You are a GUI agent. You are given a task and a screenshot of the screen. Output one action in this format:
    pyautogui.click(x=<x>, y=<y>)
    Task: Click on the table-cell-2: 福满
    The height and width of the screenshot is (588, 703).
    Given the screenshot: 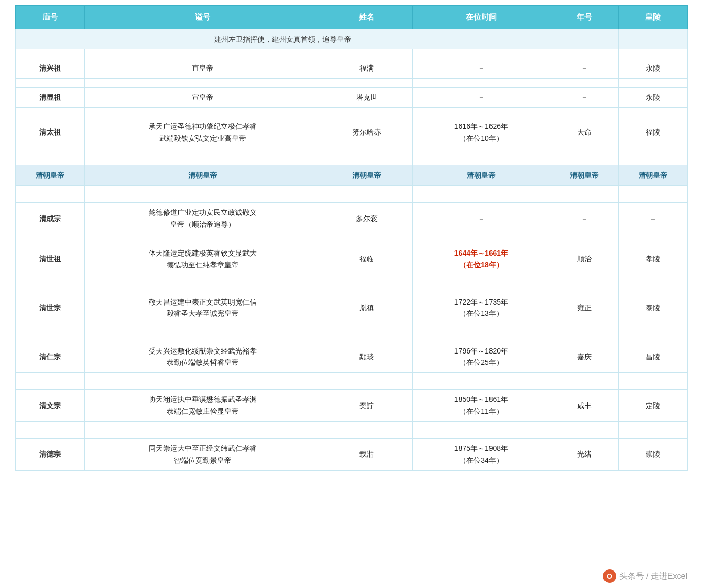 What is the action you would take?
    pyautogui.click(x=367, y=68)
    